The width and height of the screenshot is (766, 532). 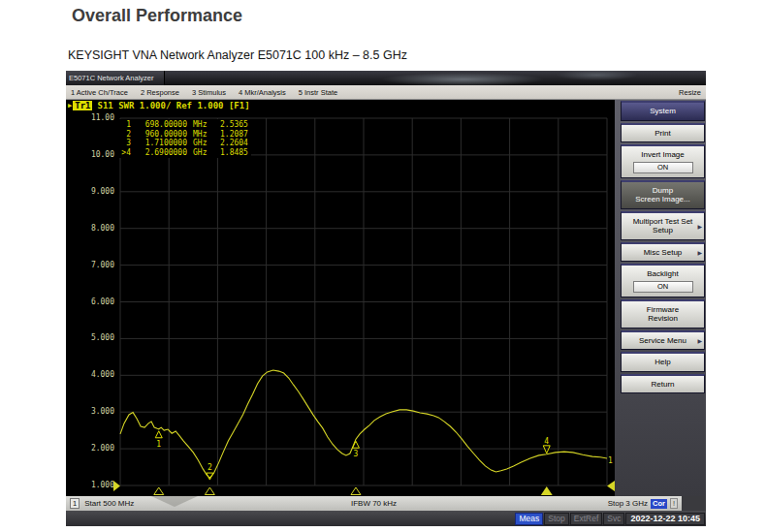 What do you see at coordinates (182, 125) in the screenshot?
I see `marker-table-row: 1698.00000MHz2.5365` at bounding box center [182, 125].